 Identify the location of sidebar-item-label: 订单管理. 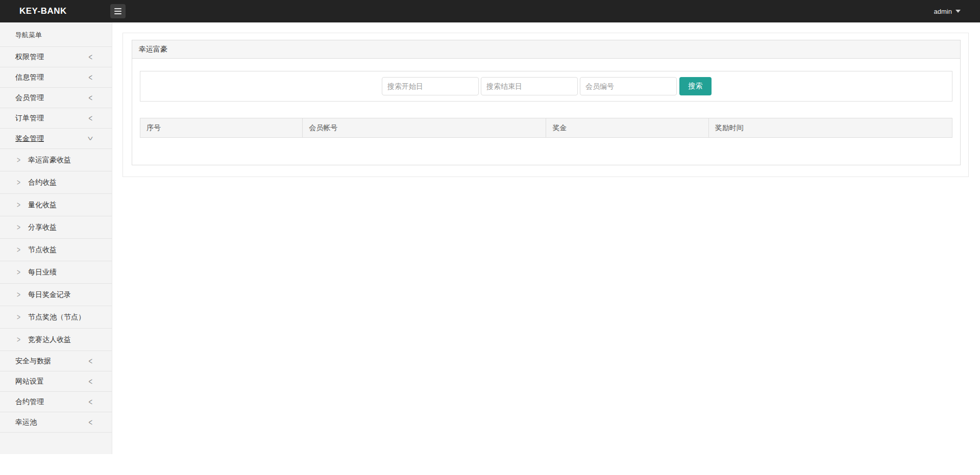
(30, 118).